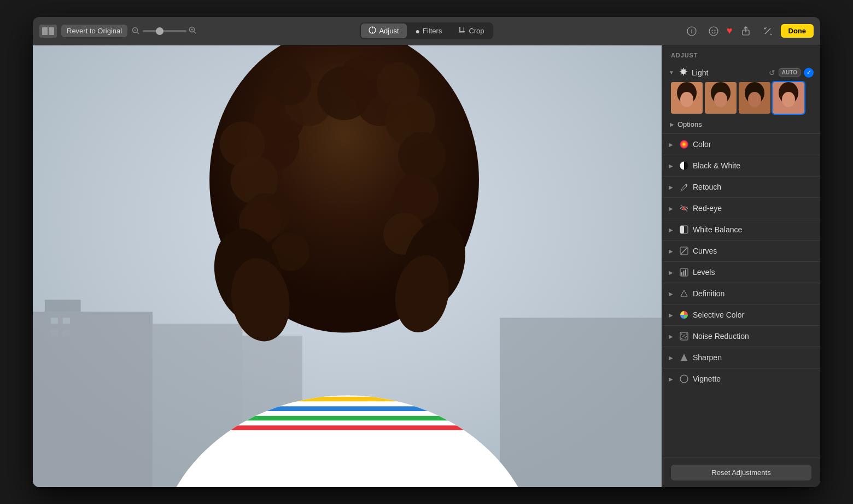 The width and height of the screenshot is (853, 504). I want to click on noise-section: Noise Reduction, so click(741, 336).